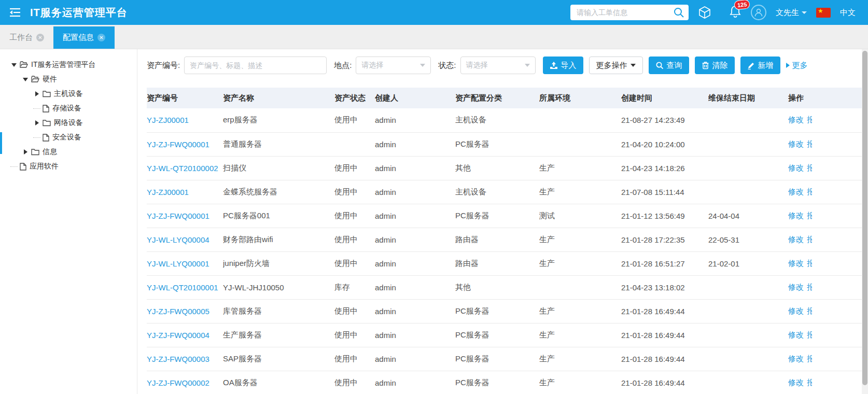  Describe the element at coordinates (669, 65) in the screenshot. I see `query-button: 查询` at that location.